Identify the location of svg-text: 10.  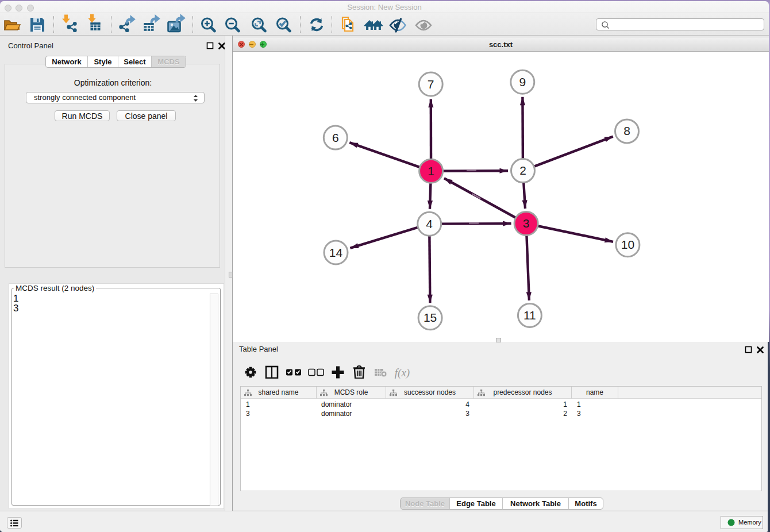
(627, 245).